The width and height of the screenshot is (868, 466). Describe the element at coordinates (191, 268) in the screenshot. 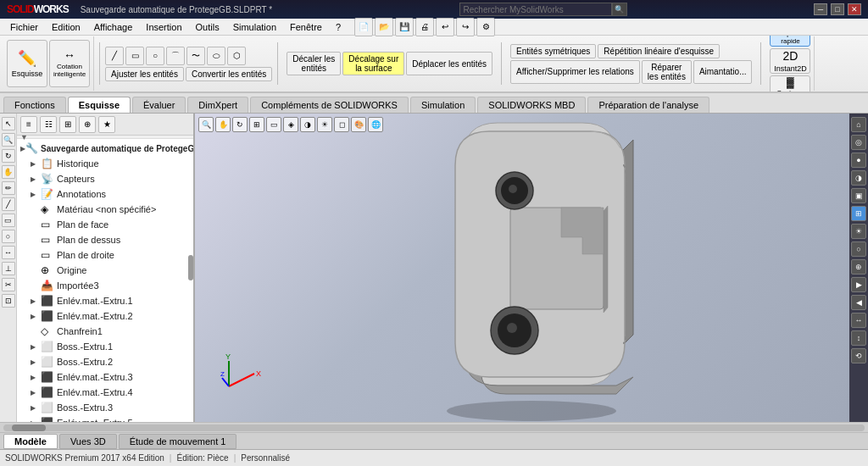

I see `sidebar-resize-handle` at that location.